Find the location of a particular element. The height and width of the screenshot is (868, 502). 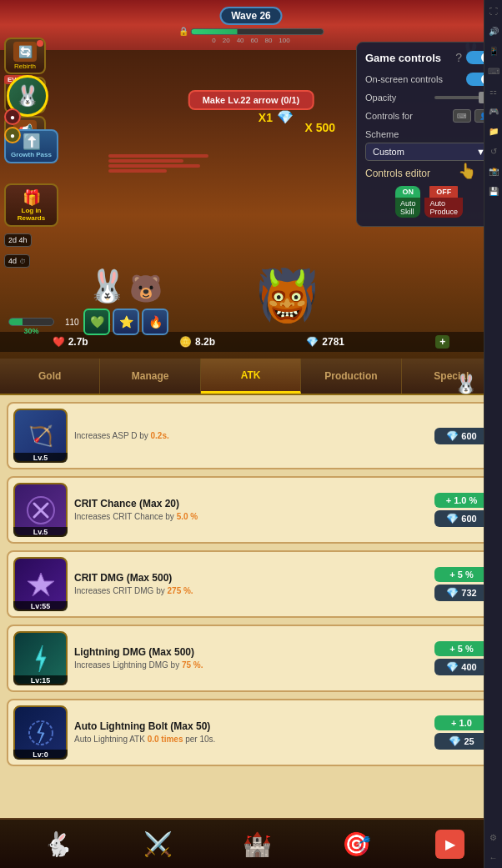

bottom-icon-4: 🎯 is located at coordinates (357, 844).